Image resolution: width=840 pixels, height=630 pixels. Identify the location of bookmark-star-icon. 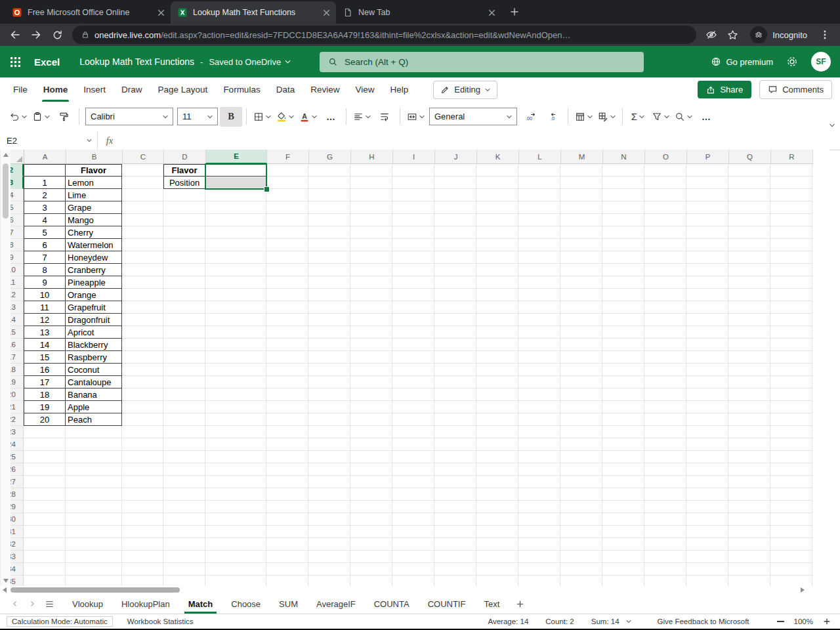
(732, 35).